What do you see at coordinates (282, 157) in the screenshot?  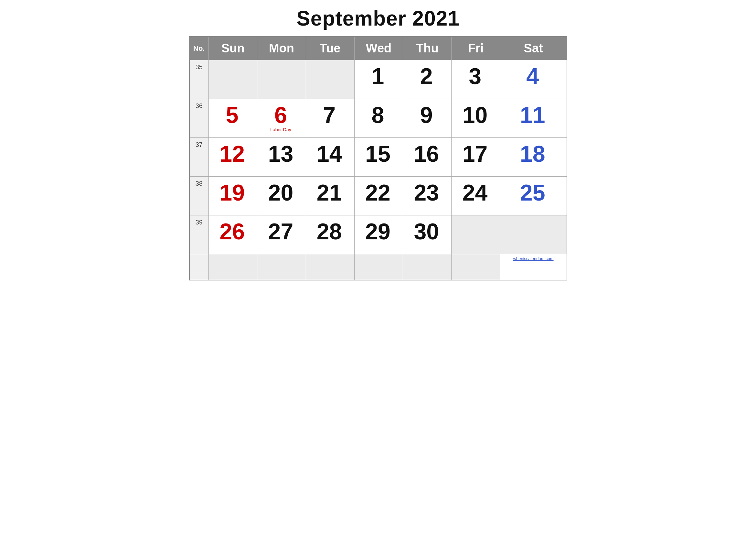 I see `day-cell: 13` at bounding box center [282, 157].